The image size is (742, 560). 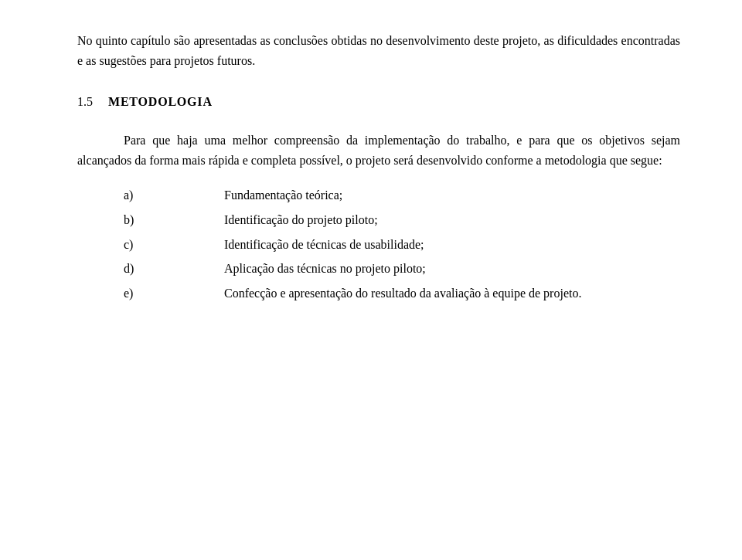 What do you see at coordinates (402, 245) in the screenshot?
I see `list-item: c) Identificação de técnicas de usabilid…` at bounding box center [402, 245].